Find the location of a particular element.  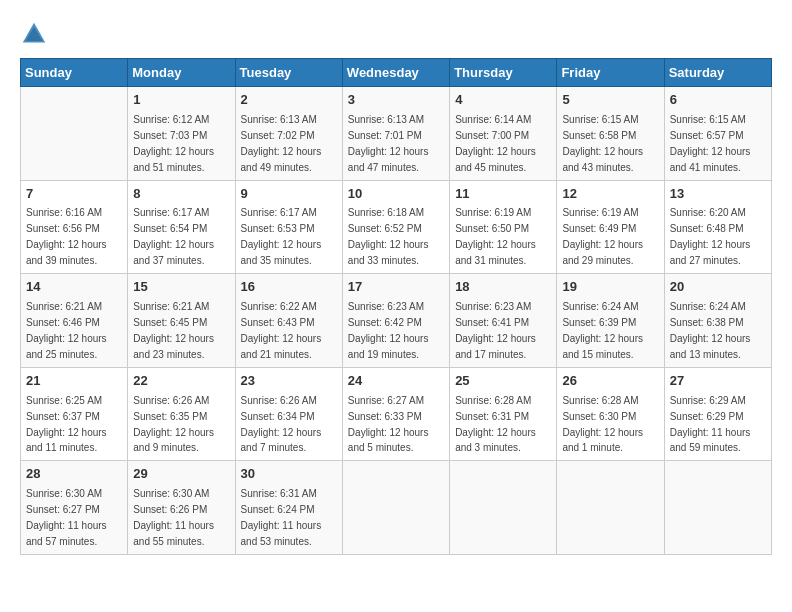

day-cell: 12Sunrise: 6:19 AM Sunset: 6:49 PM Dayli… is located at coordinates (610, 227).